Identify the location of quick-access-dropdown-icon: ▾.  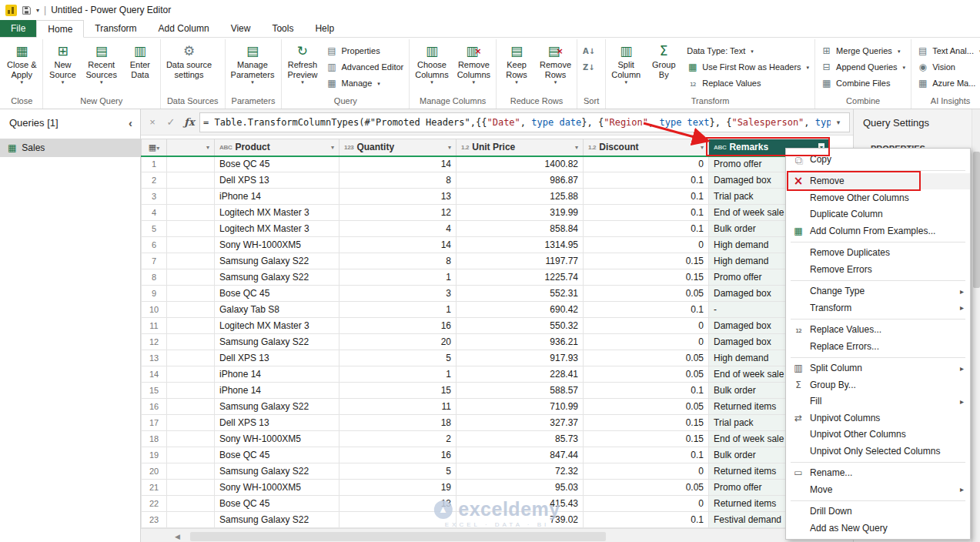
(38, 11).